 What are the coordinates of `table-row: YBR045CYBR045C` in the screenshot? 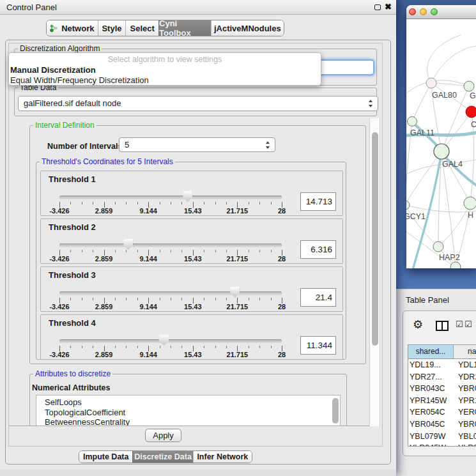 It's located at (442, 424).